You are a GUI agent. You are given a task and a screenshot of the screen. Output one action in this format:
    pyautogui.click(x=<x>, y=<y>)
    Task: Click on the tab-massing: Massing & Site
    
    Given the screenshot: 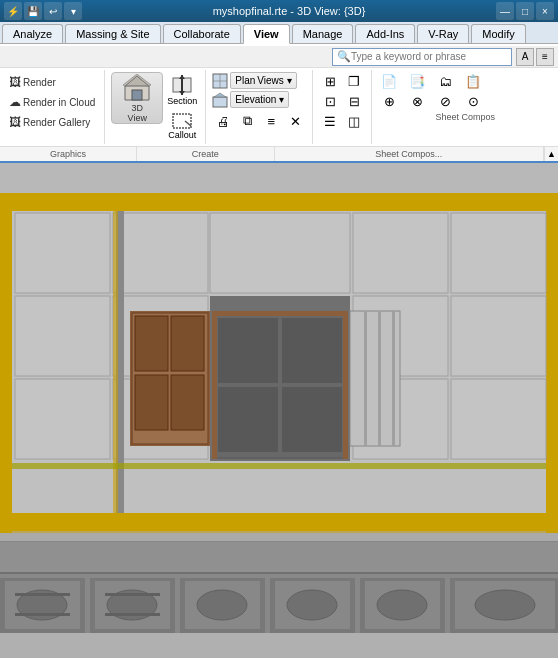 What is the action you would take?
    pyautogui.click(x=112, y=34)
    